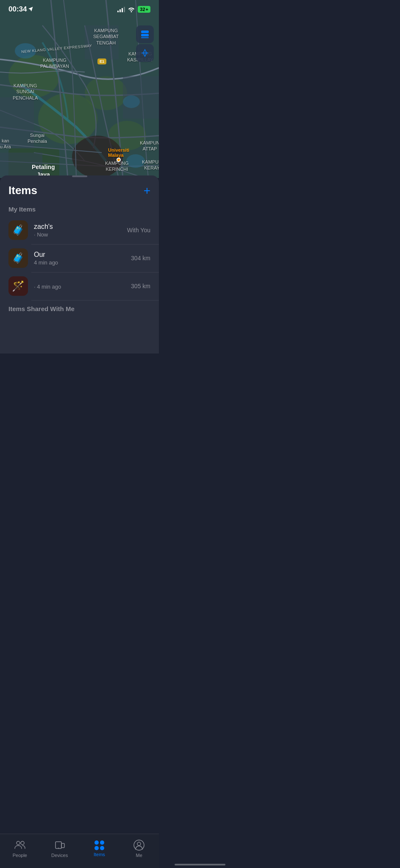 The width and height of the screenshot is (400, 868). What do you see at coordinates (145, 34) in the screenshot?
I see `layers-icon` at bounding box center [145, 34].